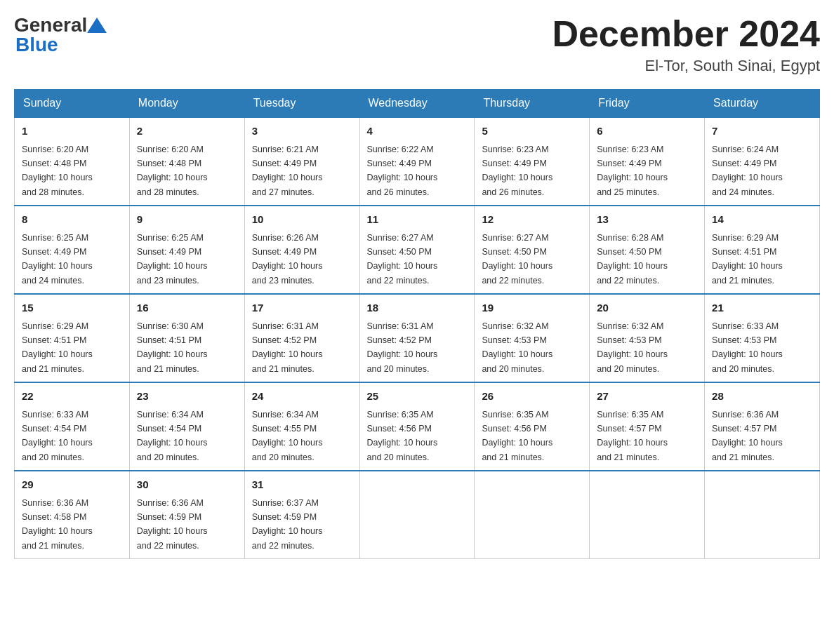 Image resolution: width=834 pixels, height=644 pixels. I want to click on day-number: 31, so click(302, 485).